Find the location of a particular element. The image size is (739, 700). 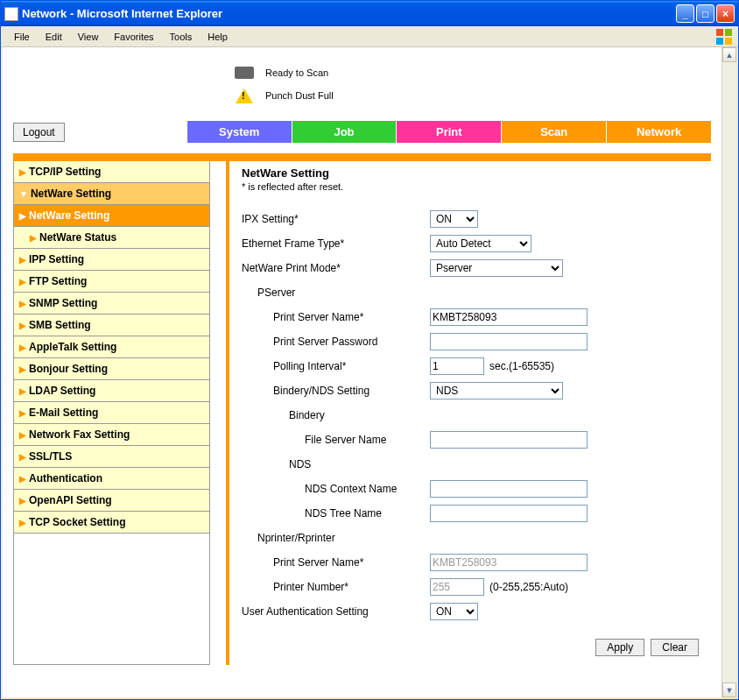

sidebar-item-label: IPP Setting is located at coordinates (56, 259).